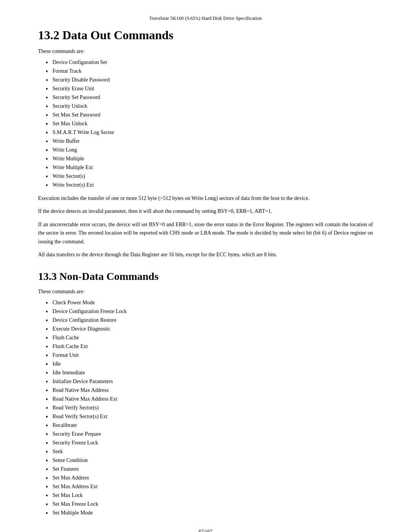 The height and width of the screenshot is (532, 411). What do you see at coordinates (209, 302) in the screenshot?
I see `list-item: Check Power Mode` at bounding box center [209, 302].